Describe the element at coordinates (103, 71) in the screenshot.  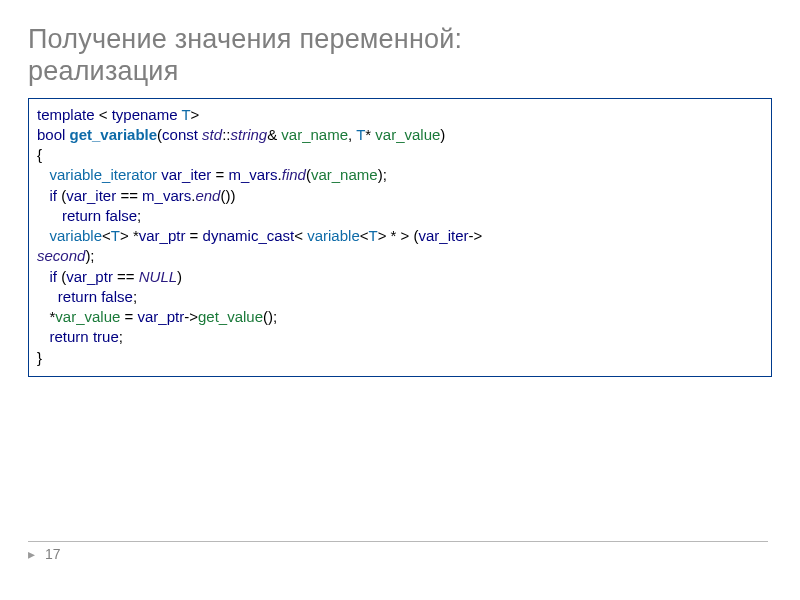
I see `title-line-2: реализация` at that location.